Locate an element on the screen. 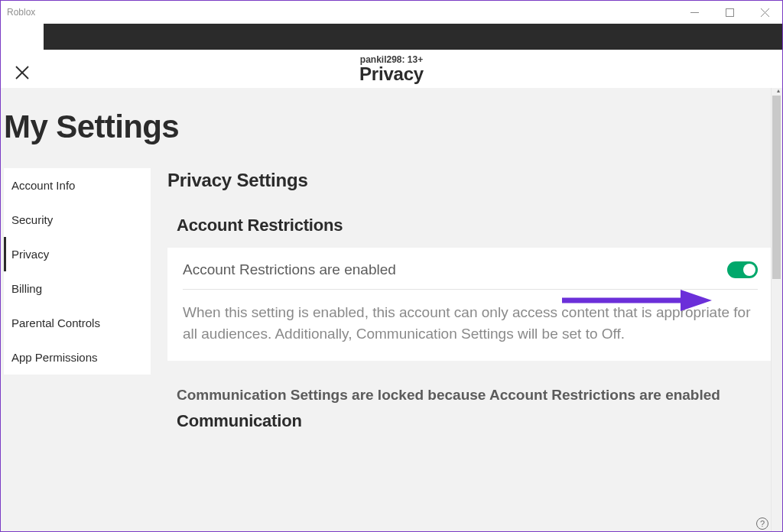 This screenshot has height=532, width=783. sidebar-item-app-permissions: App Permissions is located at coordinates (77, 358).